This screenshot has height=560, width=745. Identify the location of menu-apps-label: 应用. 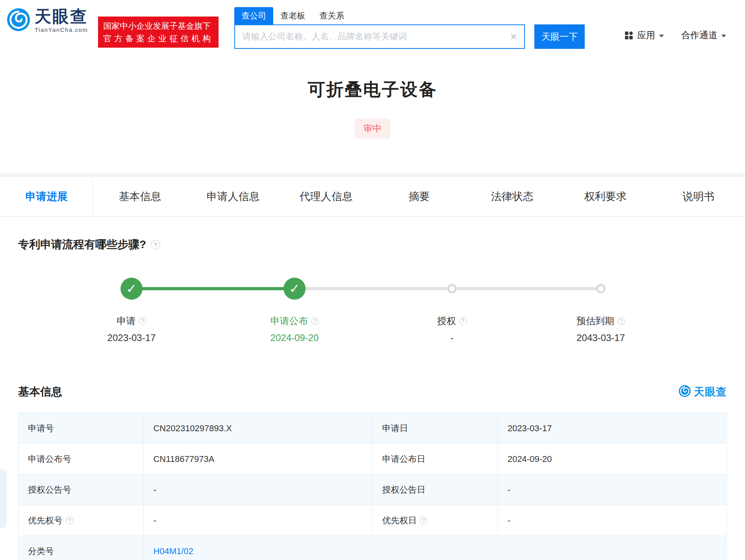
(646, 35).